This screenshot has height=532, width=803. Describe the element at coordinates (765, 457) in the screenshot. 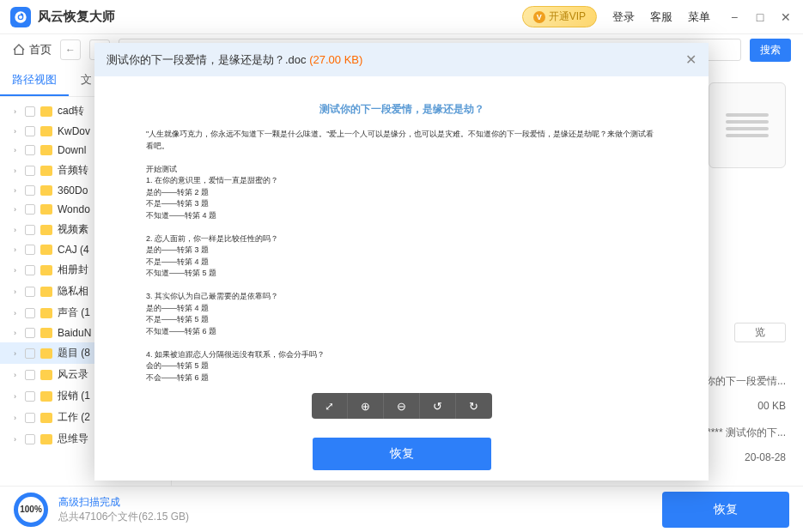

I see `detail-date: 20-08-28` at that location.